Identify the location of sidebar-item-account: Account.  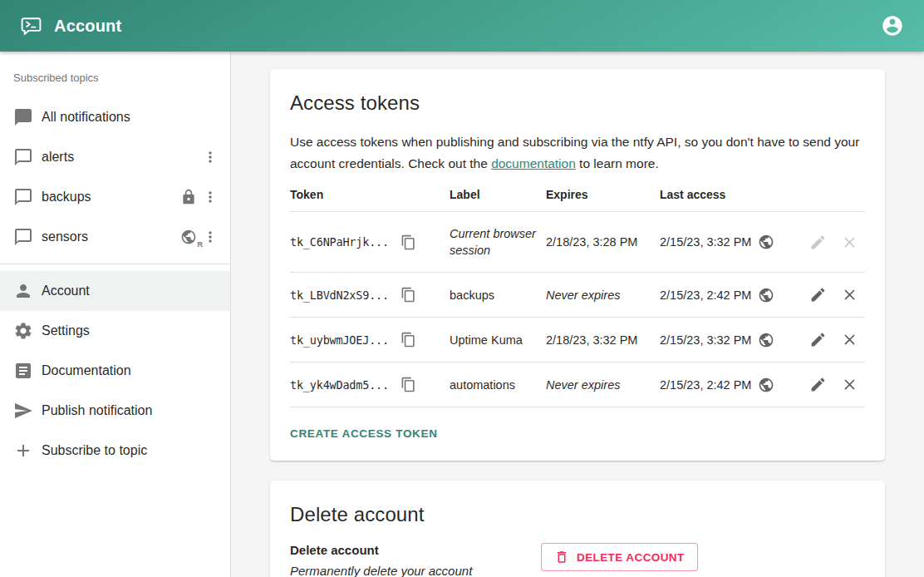
(115, 291).